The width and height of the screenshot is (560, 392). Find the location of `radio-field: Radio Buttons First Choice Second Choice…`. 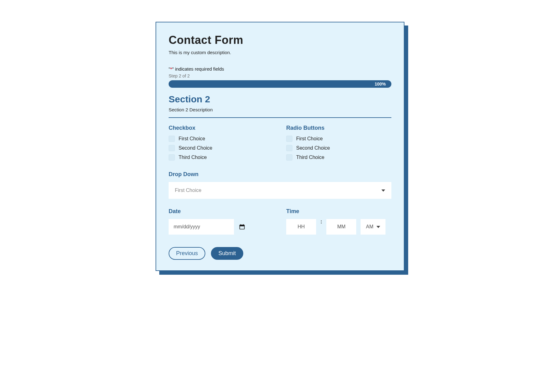

radio-field: Radio Buttons First Choice Second Choice… is located at coordinates (339, 142).